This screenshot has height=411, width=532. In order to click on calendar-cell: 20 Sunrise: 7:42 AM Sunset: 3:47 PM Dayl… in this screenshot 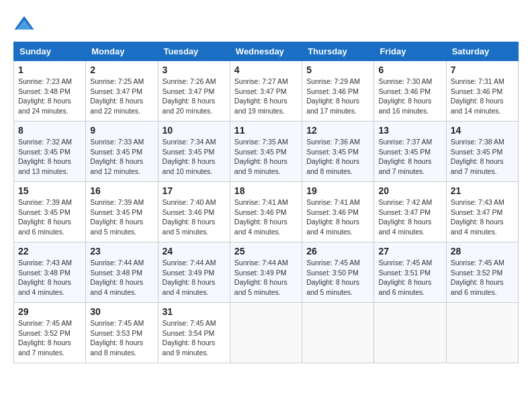, I will do `click(410, 212)`.